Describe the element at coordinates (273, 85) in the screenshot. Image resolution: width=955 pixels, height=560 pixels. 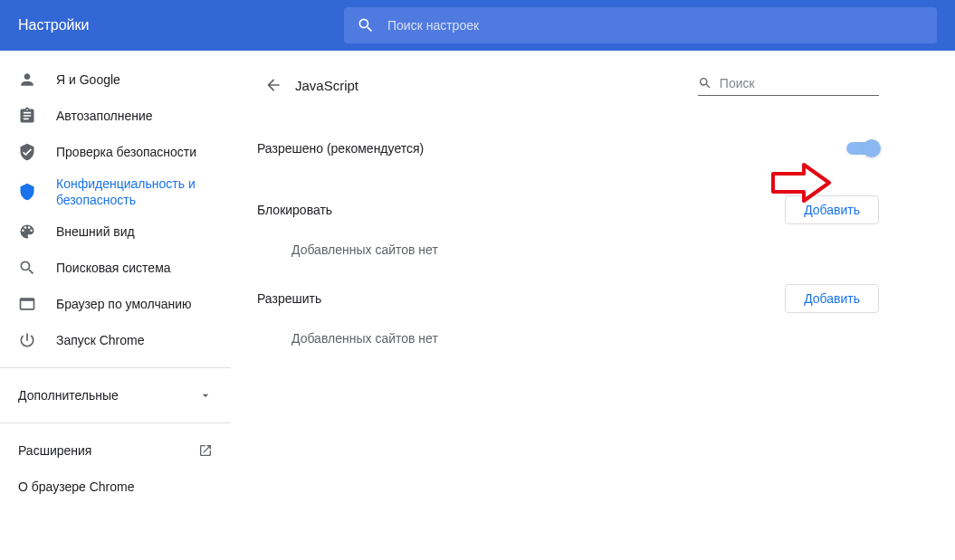
I see `back-button` at that location.